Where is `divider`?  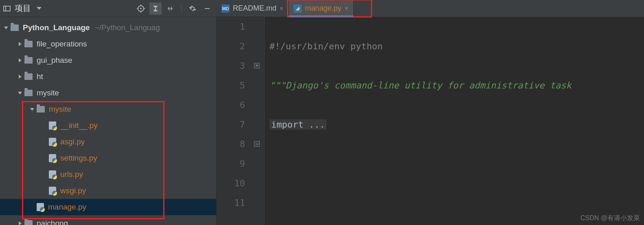 divider is located at coordinates (182, 9).